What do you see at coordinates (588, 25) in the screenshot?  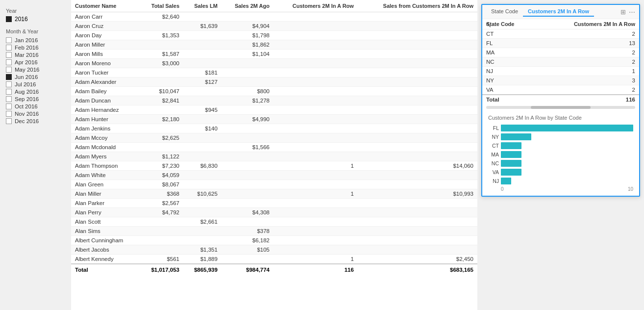 I see `tooltip-col-count: Customers 2M In A Row` at bounding box center [588, 25].